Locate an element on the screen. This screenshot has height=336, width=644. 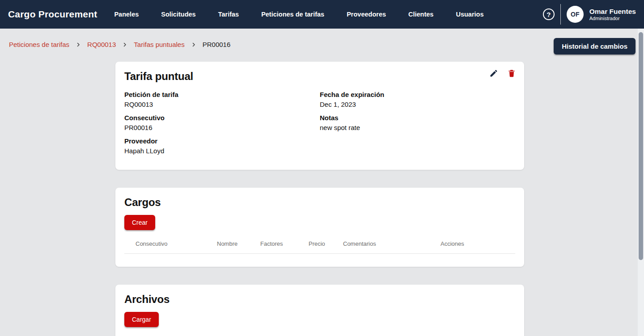
breadcrumb-rq00013: RQ00013 is located at coordinates (102, 45).